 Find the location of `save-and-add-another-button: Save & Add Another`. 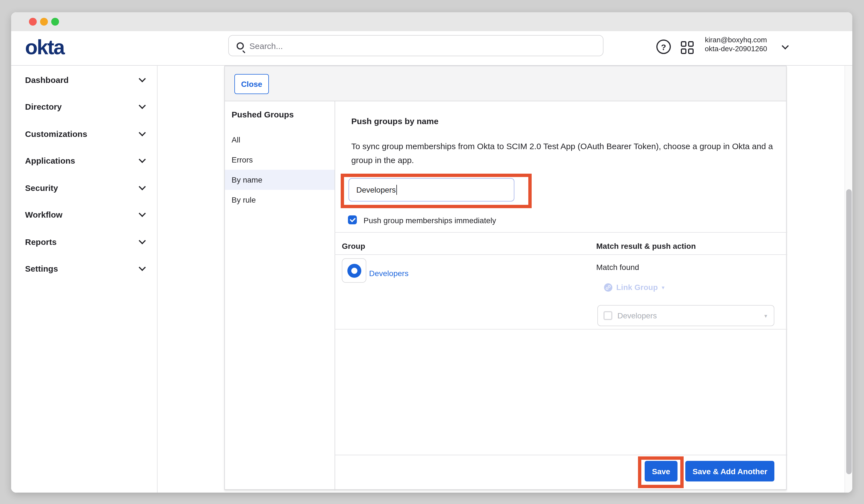

save-and-add-another-button: Save & Add Another is located at coordinates (730, 471).